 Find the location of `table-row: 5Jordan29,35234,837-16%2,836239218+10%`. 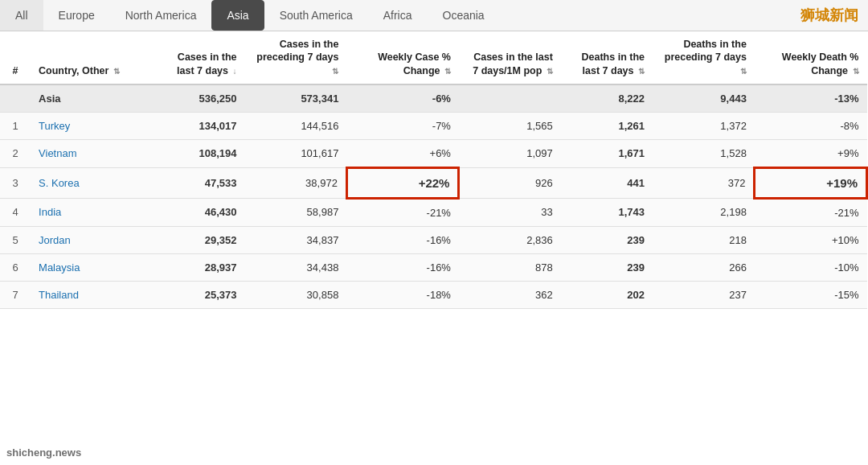

table-row: 5Jordan29,35234,837-16%2,836239218+10% is located at coordinates (434, 240).